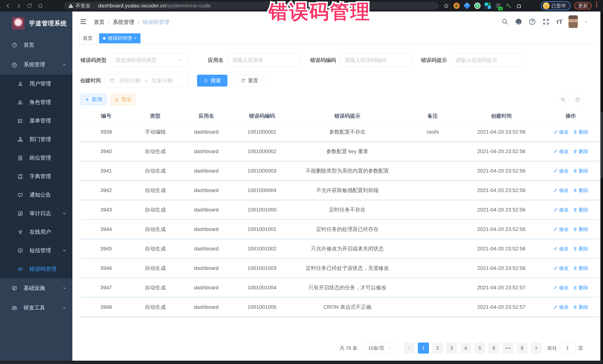 The image size is (603, 364). I want to click on sidebar-item-部门管理: 部门管理, so click(36, 139).